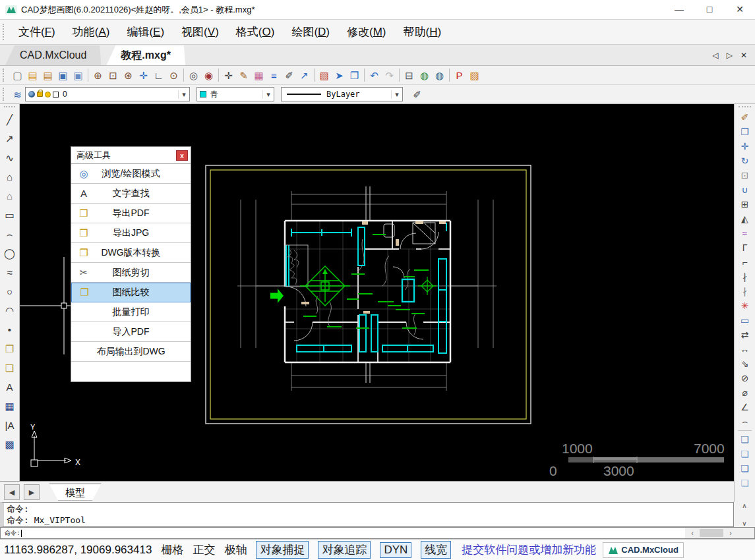 This screenshot has width=755, height=560. What do you see at coordinates (367, 515) in the screenshot?
I see `command-history: 命令: 命令: Mx_VIPTool` at bounding box center [367, 515].